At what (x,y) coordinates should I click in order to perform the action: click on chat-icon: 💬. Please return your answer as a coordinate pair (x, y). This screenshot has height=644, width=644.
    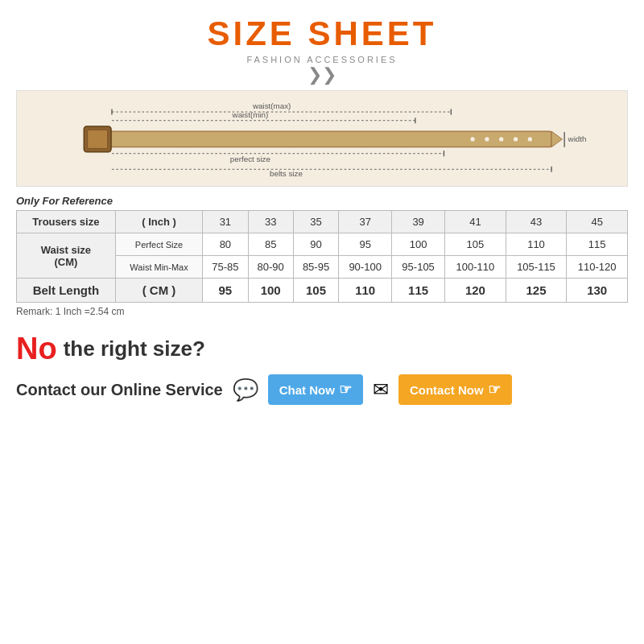
    Looking at the image, I should click on (246, 390).